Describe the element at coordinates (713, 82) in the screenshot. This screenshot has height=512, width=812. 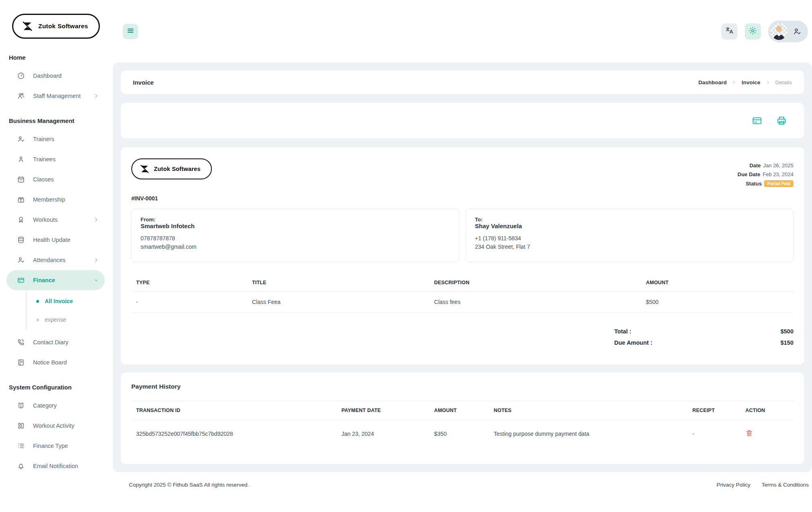
I see `breadcrumb-item-dashboard: Dashboard` at that location.